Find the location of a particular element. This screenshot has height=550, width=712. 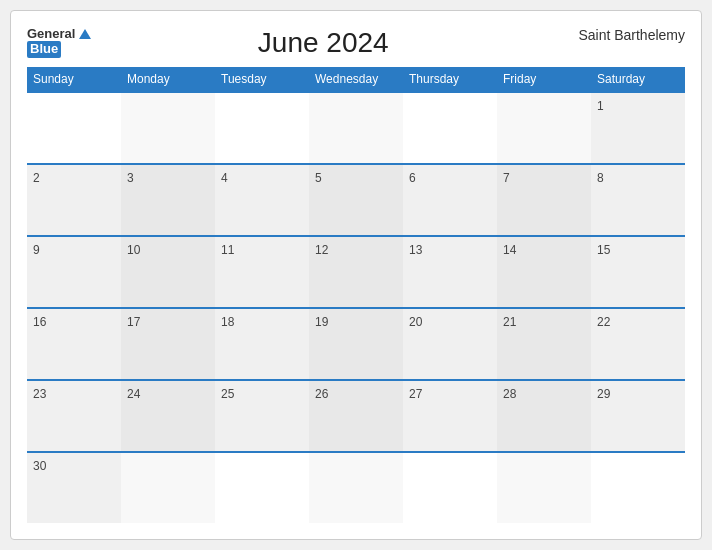

day-number: 14 is located at coordinates (510, 250).